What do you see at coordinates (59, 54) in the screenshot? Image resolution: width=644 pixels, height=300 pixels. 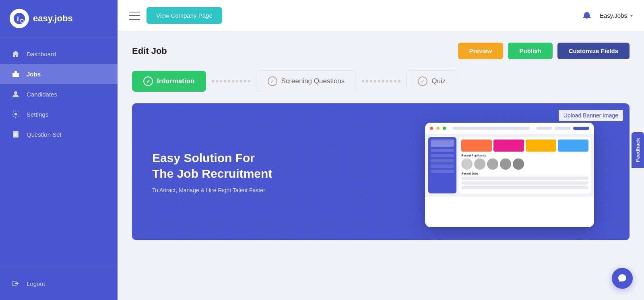 I see `sidebar-item-dashboard: Dashboard` at bounding box center [59, 54].